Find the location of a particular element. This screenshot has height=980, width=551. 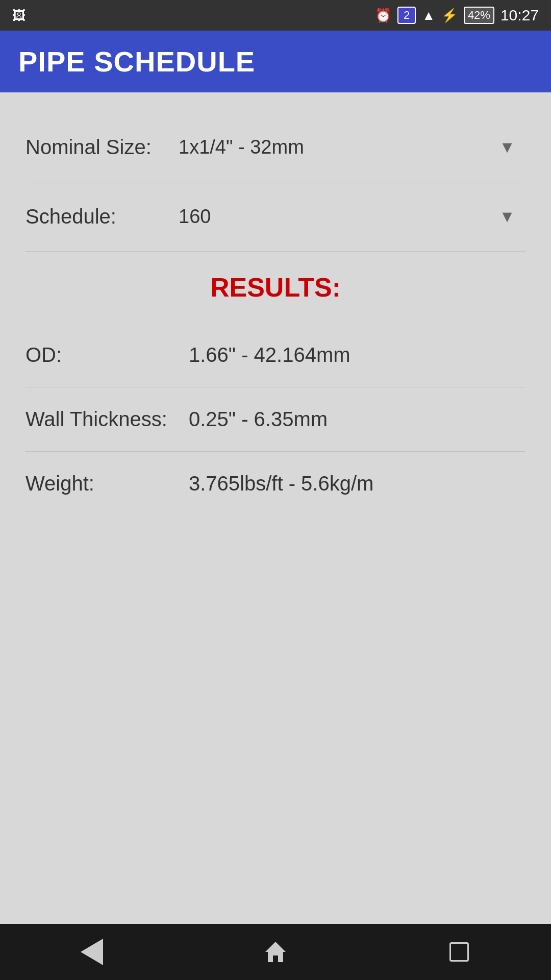

schedule-value: 160 is located at coordinates (195, 216).